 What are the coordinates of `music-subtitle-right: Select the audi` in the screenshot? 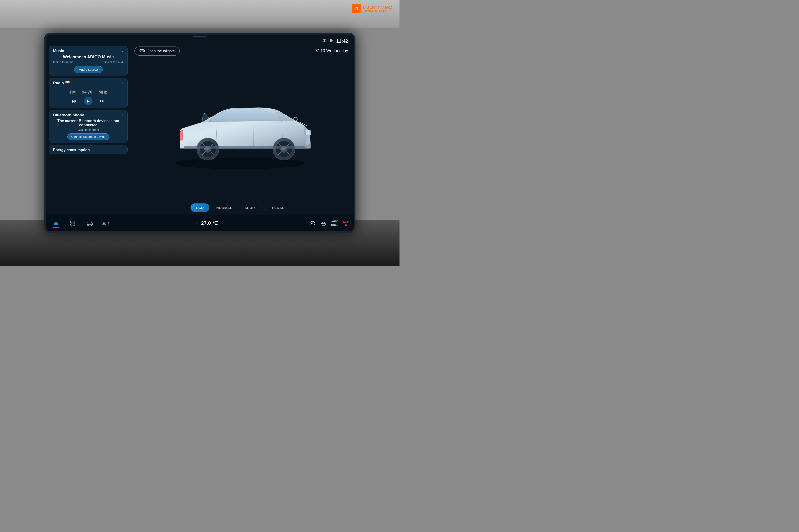 It's located at (114, 62).